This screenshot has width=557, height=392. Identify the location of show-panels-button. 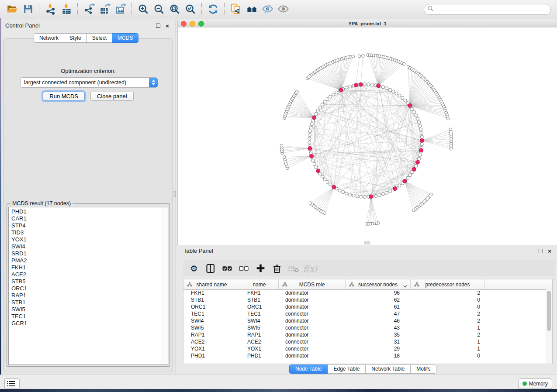
(12, 384).